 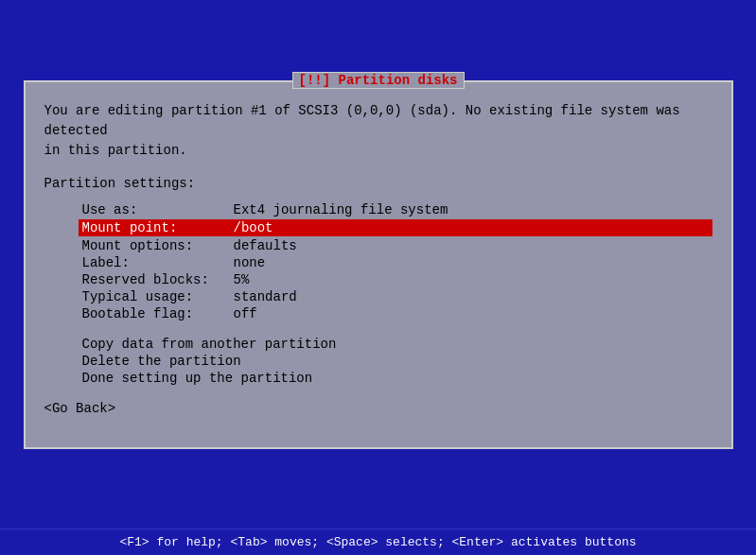 I want to click on setting-value-bootable-flag: off, so click(x=246, y=314).